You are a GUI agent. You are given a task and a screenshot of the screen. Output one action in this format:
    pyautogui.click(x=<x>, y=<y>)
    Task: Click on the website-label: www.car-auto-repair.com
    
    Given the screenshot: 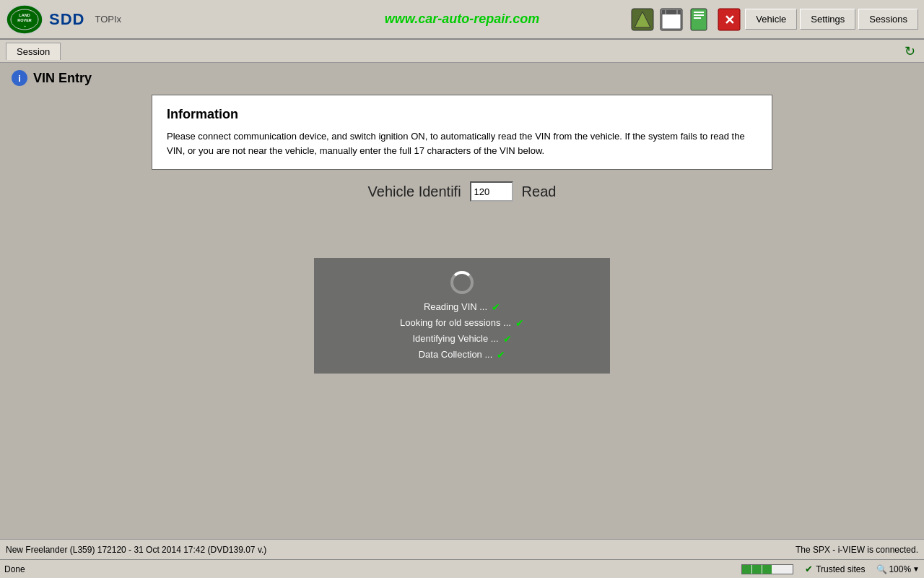 What is the action you would take?
    pyautogui.click(x=462, y=19)
    